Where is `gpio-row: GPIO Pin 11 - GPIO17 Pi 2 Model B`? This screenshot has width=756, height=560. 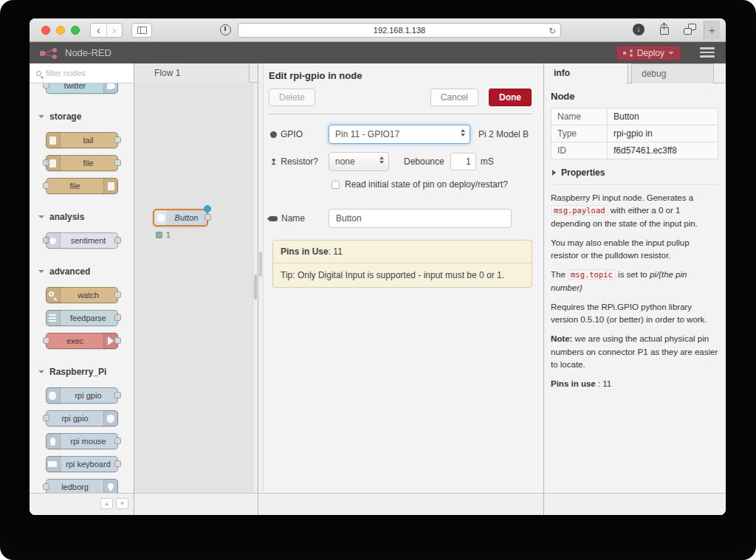
gpio-row: GPIO Pin 11 - GPIO17 Pi 2 Model B is located at coordinates (401, 134).